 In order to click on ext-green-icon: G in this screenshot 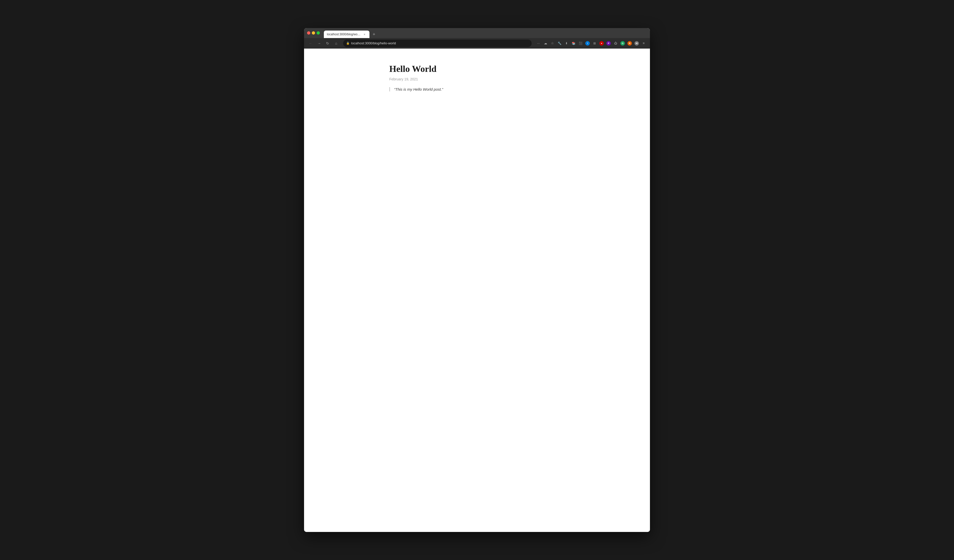, I will do `click(623, 43)`.